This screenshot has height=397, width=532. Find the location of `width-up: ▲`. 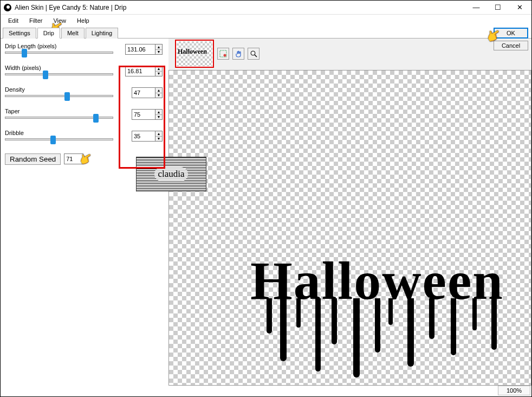

width-up: ▲ is located at coordinates (159, 69).